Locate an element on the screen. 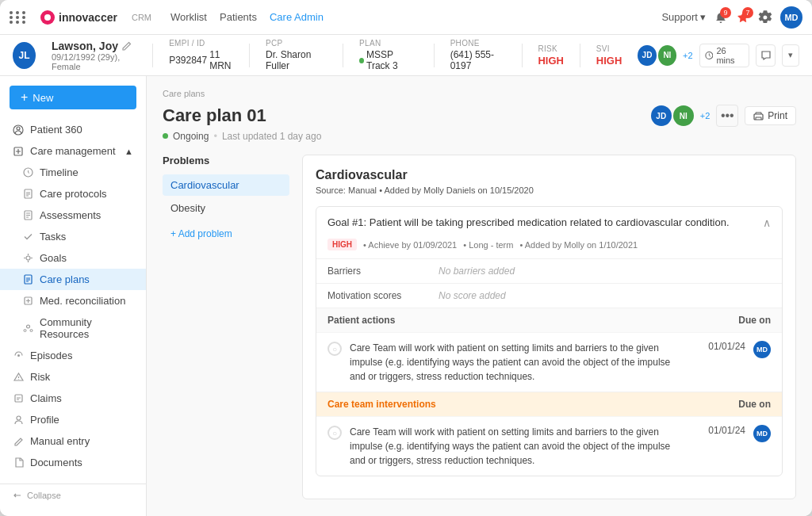 Image resolution: width=812 pixels, height=516 pixels. sidebar-care-management: Care management ▲ is located at coordinates (73, 151).